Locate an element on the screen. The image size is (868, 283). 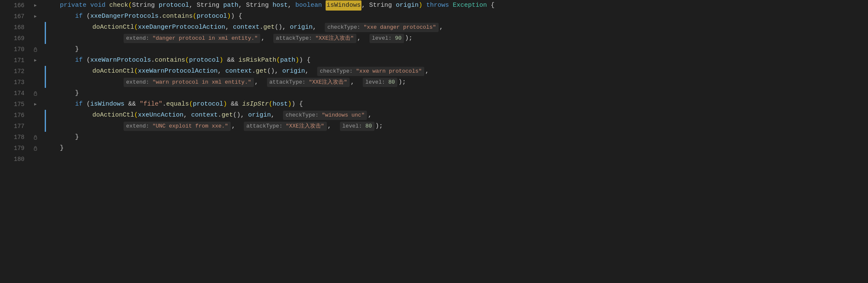
code-token: protocol is located at coordinates (204, 60).